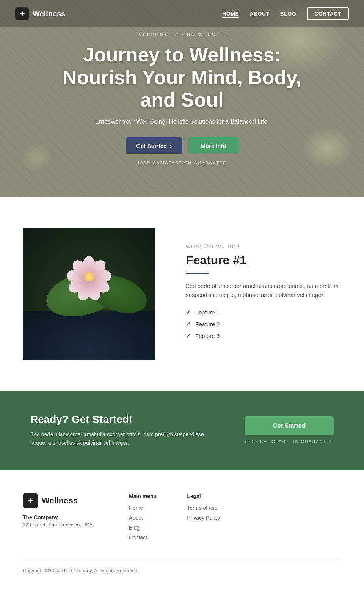 This screenshot has height=605, width=364. I want to click on footer-main-menu: Main menu Home About Blog Contact, so click(143, 517).